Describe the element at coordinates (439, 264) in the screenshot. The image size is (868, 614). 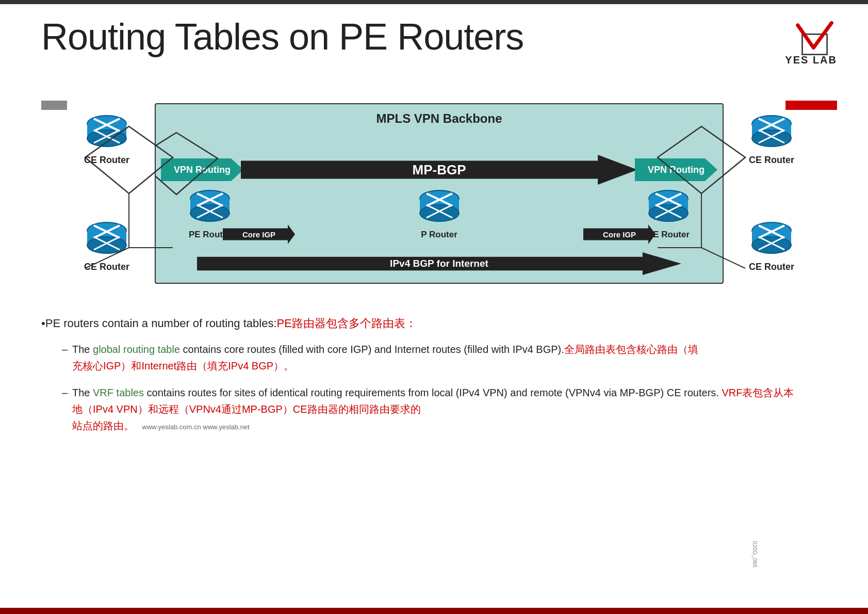
I see `ipv4-bgp-arrow: IPv4 BGP for Internet` at that location.